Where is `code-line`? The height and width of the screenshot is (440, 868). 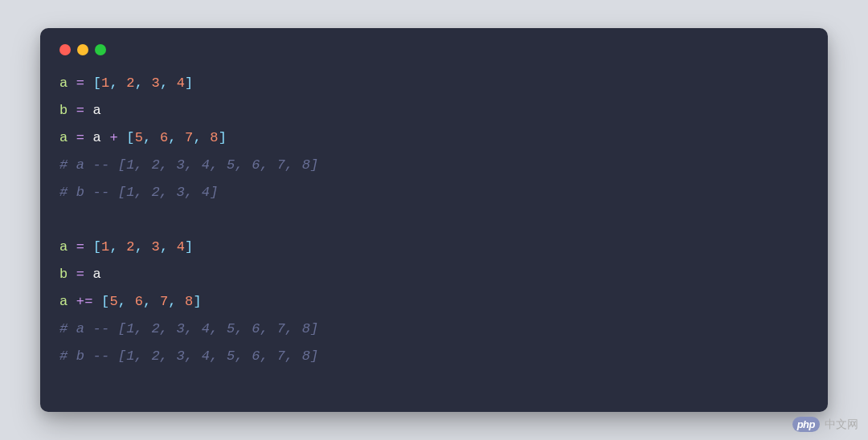 code-line is located at coordinates (434, 220).